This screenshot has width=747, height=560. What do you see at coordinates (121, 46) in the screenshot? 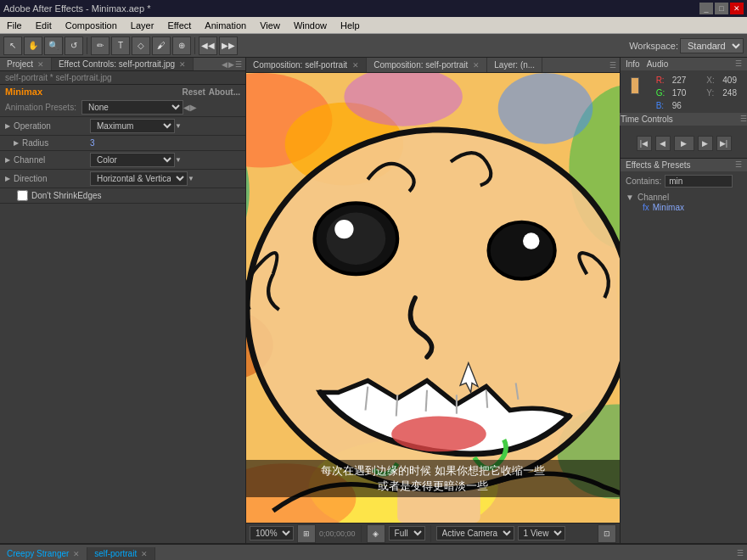
I see `tool-text: T` at bounding box center [121, 46].